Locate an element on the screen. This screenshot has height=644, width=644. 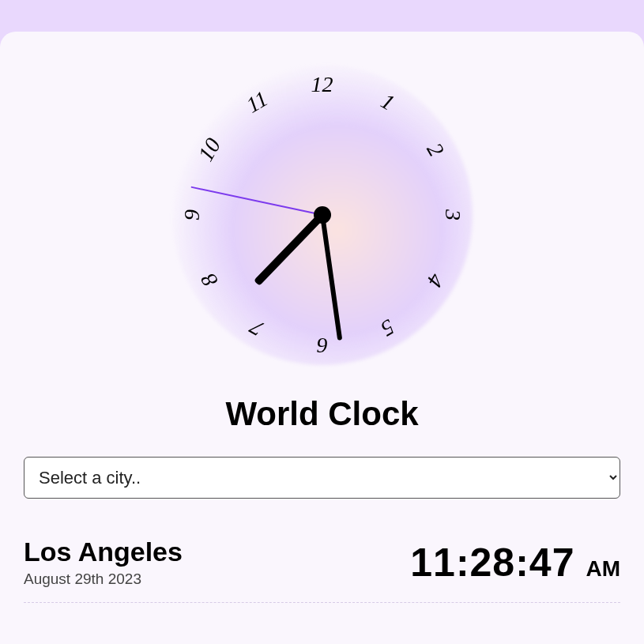
clock-numeral: 9 is located at coordinates (192, 215).